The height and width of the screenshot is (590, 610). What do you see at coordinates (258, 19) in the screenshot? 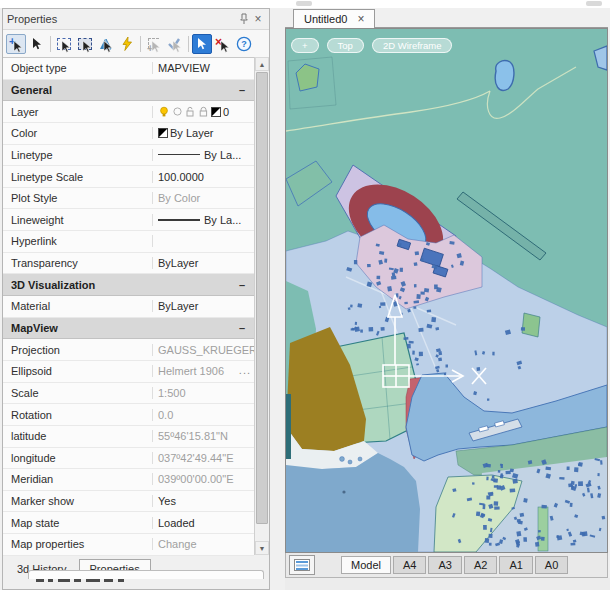
I see `close-icon: ×` at bounding box center [258, 19].